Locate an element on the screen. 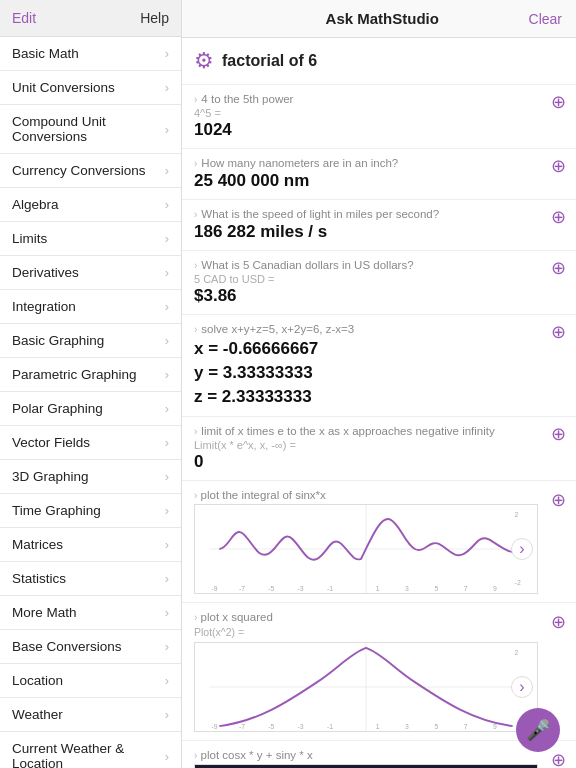 This screenshot has width=576, height=768. graph-canvas-3d: › is located at coordinates (366, 766).